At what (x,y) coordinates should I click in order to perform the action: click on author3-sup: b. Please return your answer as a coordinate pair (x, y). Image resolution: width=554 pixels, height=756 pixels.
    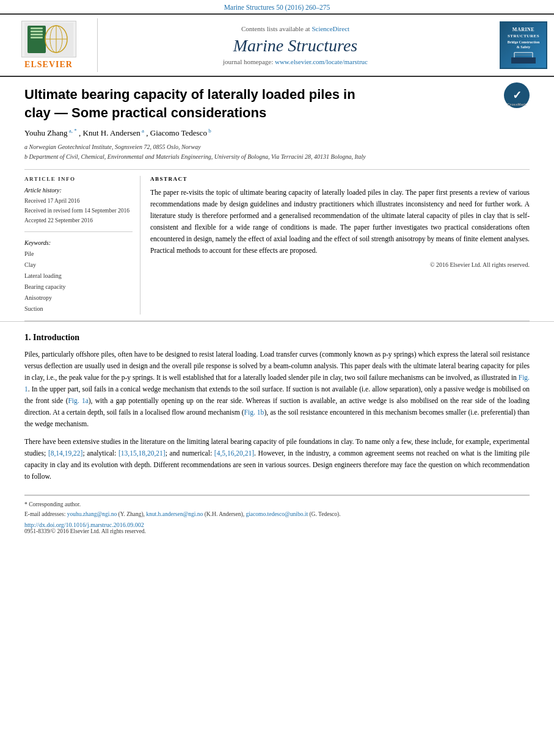
    Looking at the image, I should click on (209, 131).